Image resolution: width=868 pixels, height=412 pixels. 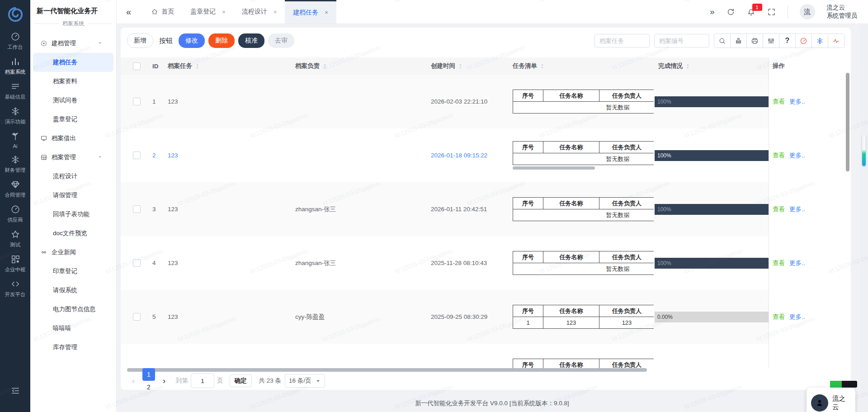 What do you see at coordinates (73, 214) in the screenshot?
I see `sidebar-item-回填子表功能: 回填子表功能` at bounding box center [73, 214].